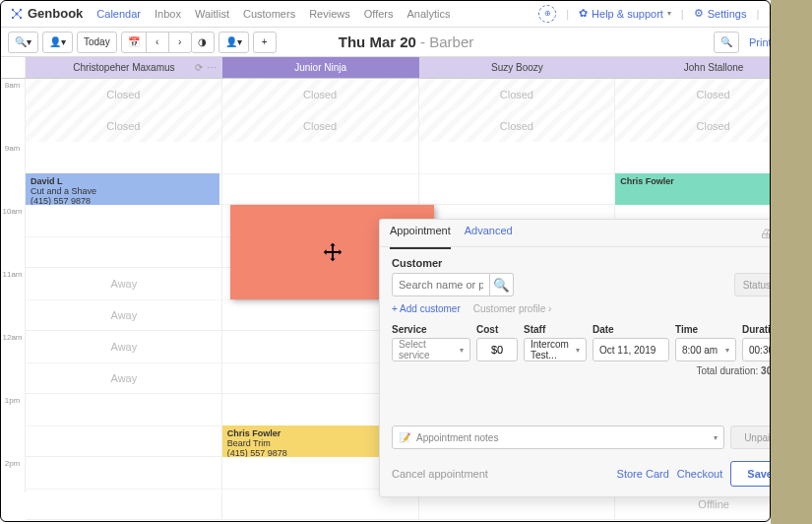  What do you see at coordinates (12, 362) in the screenshot?
I see `time-label: 12am` at bounding box center [12, 362].